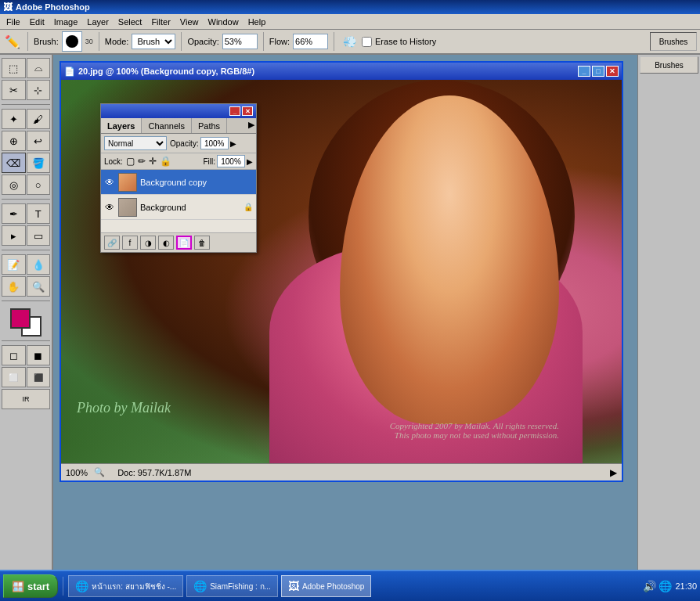  I want to click on menu-file: File, so click(13, 22).